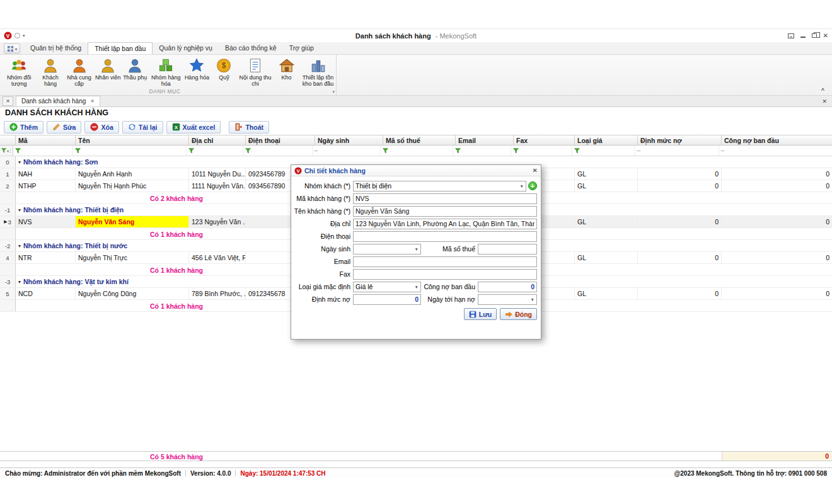 Image resolution: width=832 pixels, height=504 pixels. I want to click on ribbon-item-label: Nhóm đối tượng, so click(19, 81).